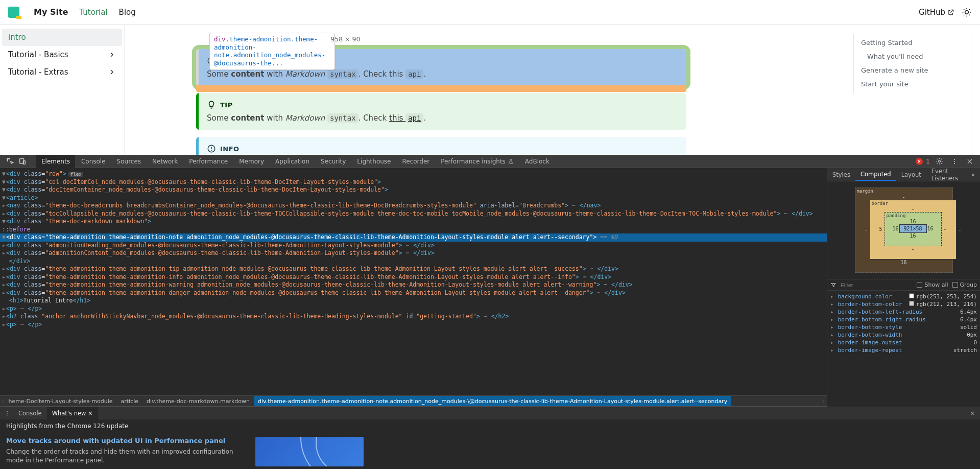  What do you see at coordinates (10, 161) in the screenshot?
I see `inspect-element-icon` at bounding box center [10, 161].